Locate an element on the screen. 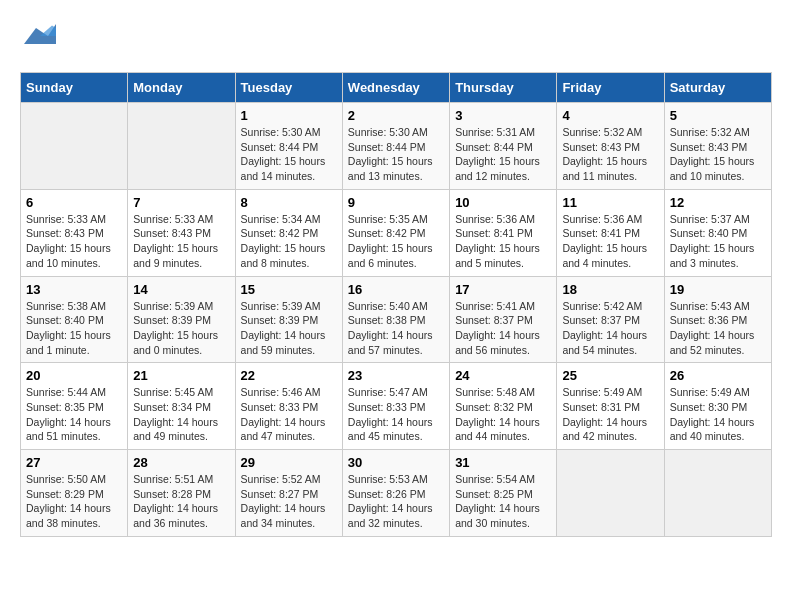 Image resolution: width=792 pixels, height=612 pixels. day-info: Sunrise: 5:49 AM Sunset: 8:31 PM Dayligh… is located at coordinates (610, 414).